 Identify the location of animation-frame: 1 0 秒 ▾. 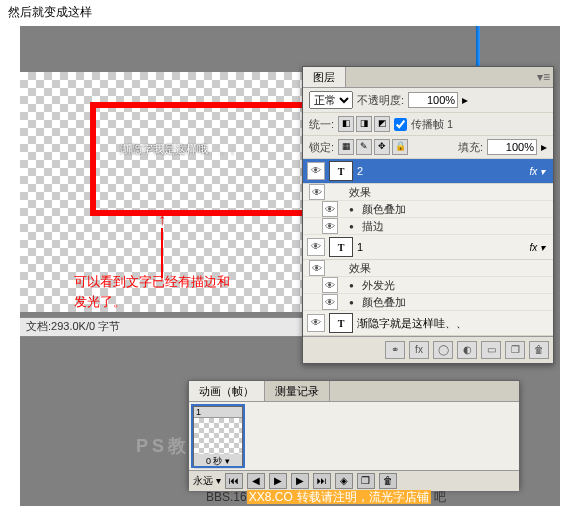
(218, 436).